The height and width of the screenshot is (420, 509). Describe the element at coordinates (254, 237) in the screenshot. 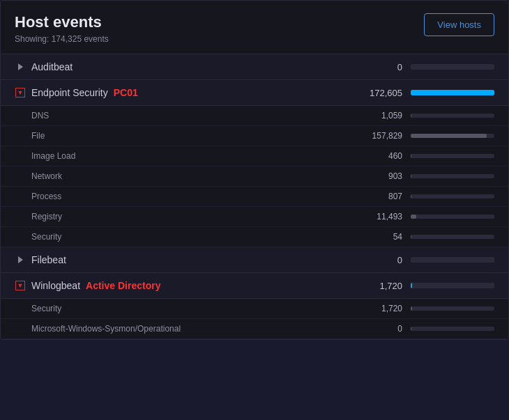

I see `sub-row: Security54` at that location.